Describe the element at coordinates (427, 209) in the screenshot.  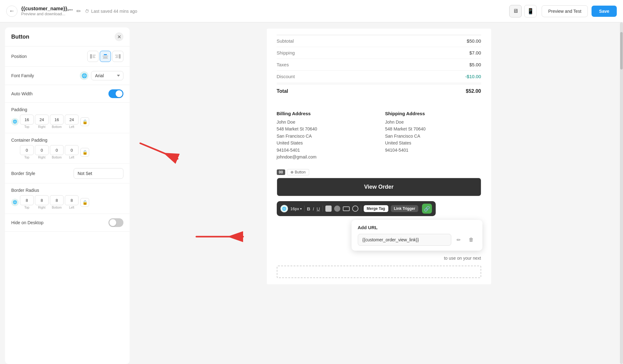
I see `link-icon-button: 🔗` at that location.